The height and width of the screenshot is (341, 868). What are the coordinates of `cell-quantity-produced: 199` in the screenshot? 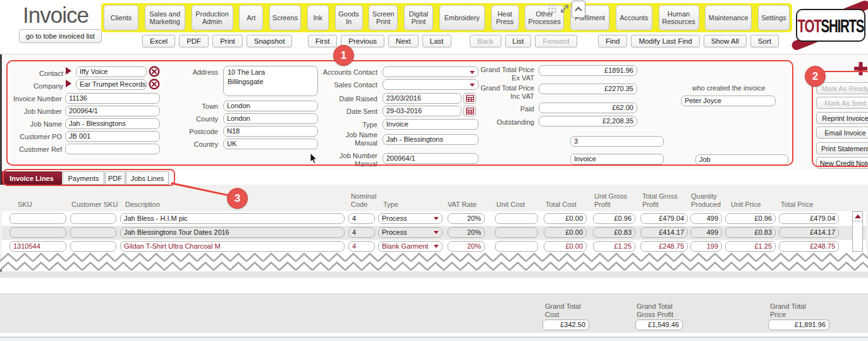 It's located at (706, 247).